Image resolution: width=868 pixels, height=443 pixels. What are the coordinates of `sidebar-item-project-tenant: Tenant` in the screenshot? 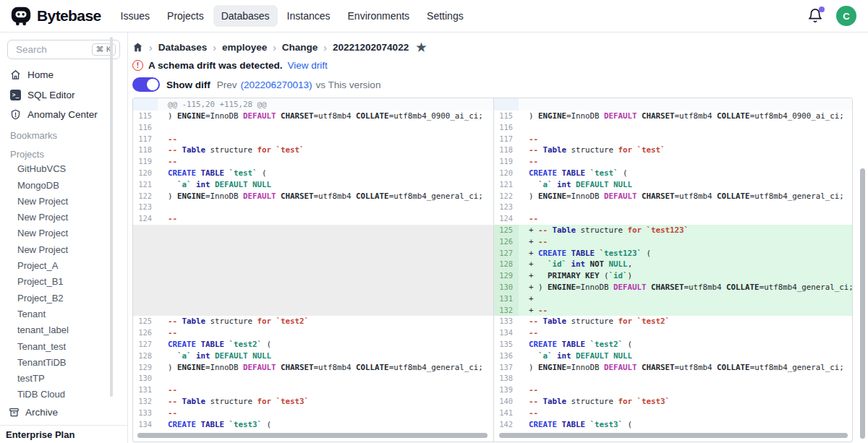 It's located at (64, 314).